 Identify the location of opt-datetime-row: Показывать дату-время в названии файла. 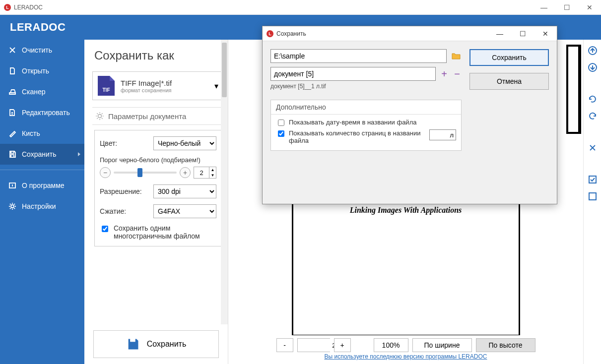
(366, 123).